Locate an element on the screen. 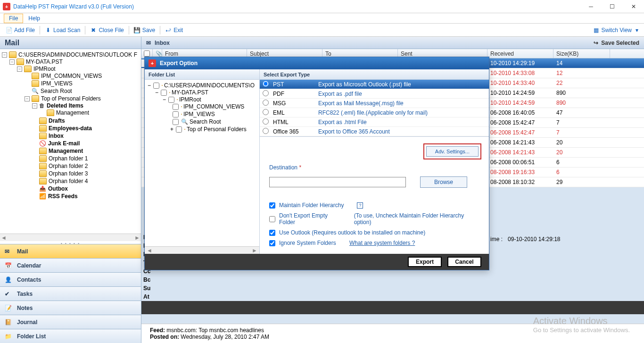  save-selected-button: ↪Save Selected is located at coordinates (617, 43).